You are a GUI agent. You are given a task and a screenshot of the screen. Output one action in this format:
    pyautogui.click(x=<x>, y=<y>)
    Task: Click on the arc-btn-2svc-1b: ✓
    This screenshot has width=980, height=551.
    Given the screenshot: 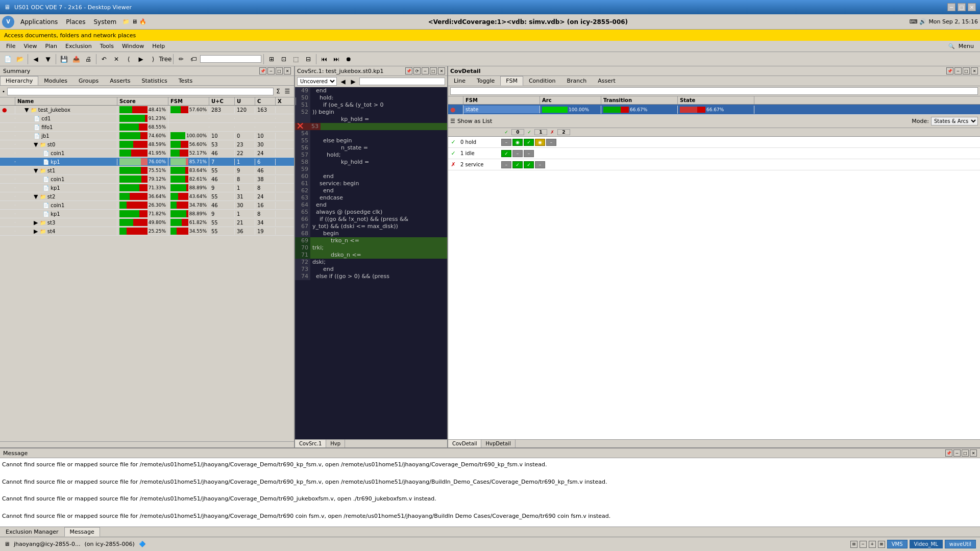 What is the action you would take?
    pyautogui.click(x=529, y=165)
    